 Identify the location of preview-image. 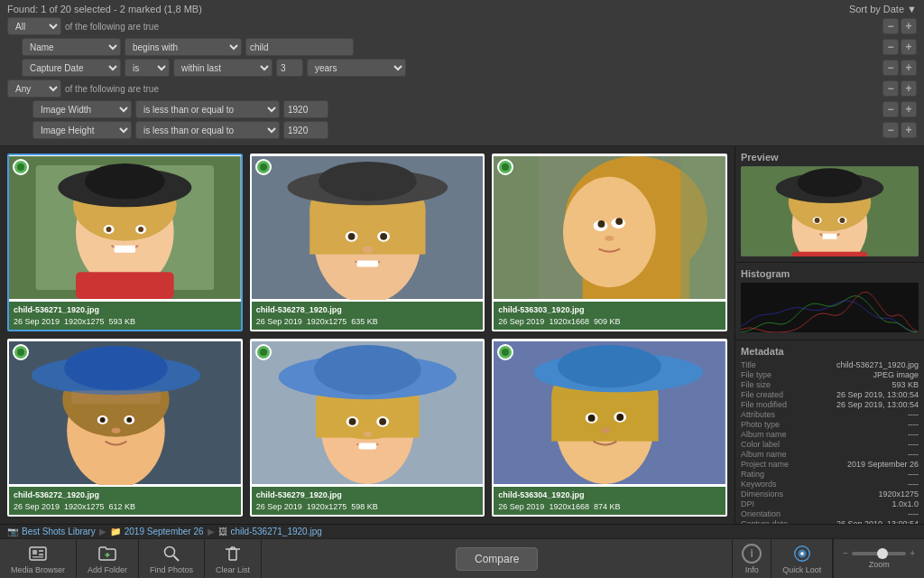
(830, 211).